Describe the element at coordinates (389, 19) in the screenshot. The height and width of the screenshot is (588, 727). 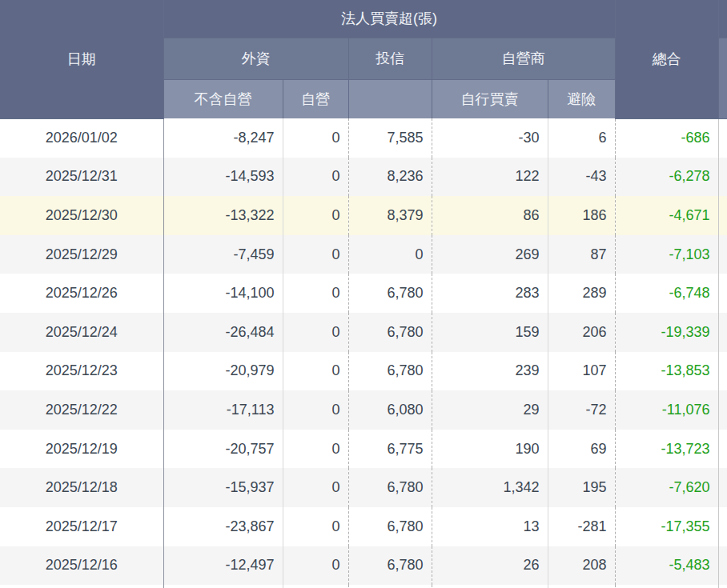
I see `table-title: 法人買賣超(張)` at that location.